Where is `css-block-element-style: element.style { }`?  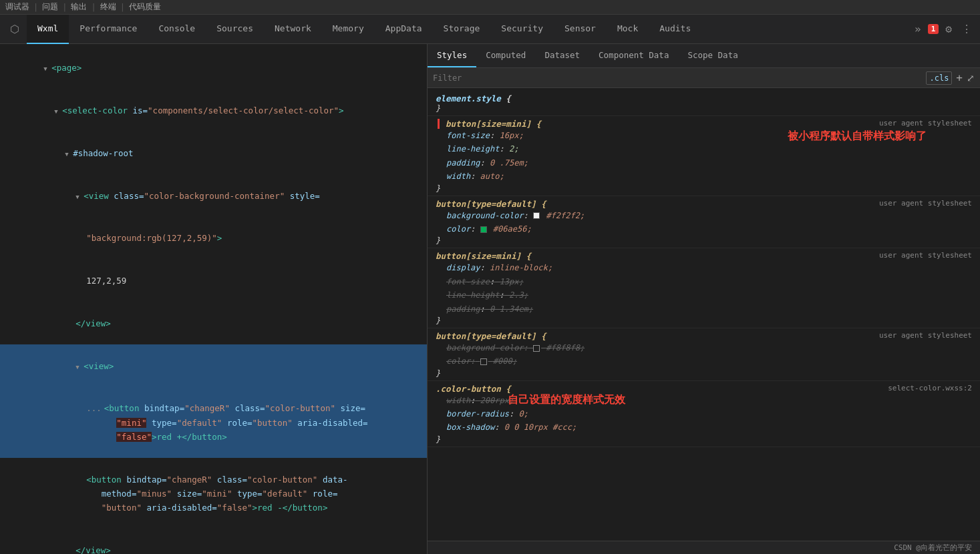 css-block-element-style: element.style { } is located at coordinates (704, 103).